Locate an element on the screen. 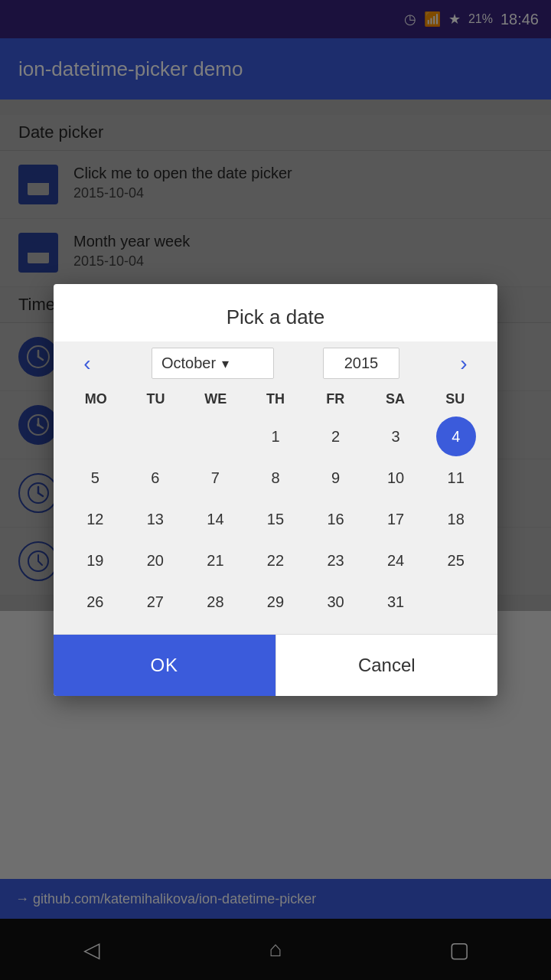  weekday-su: SU is located at coordinates (455, 400).